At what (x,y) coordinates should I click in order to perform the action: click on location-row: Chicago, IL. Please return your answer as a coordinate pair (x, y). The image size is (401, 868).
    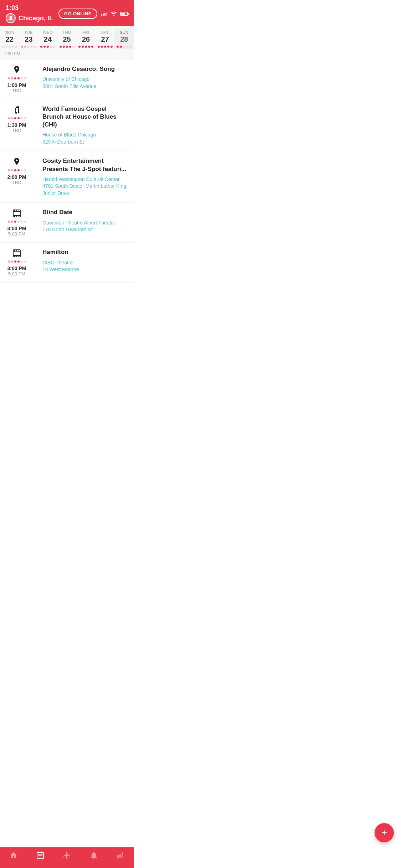
    Looking at the image, I should click on (29, 18).